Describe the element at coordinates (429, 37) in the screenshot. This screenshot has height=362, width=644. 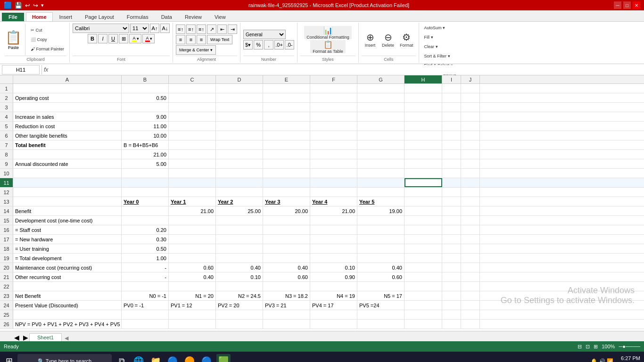
I see `fill-button: Fill ▾` at that location.